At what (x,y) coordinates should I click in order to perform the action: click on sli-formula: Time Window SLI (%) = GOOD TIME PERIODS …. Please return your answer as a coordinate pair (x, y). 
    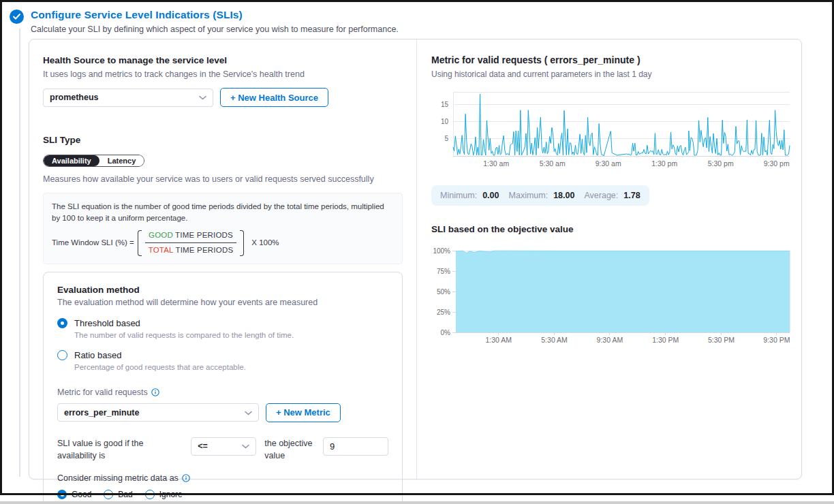
    Looking at the image, I should click on (223, 242).